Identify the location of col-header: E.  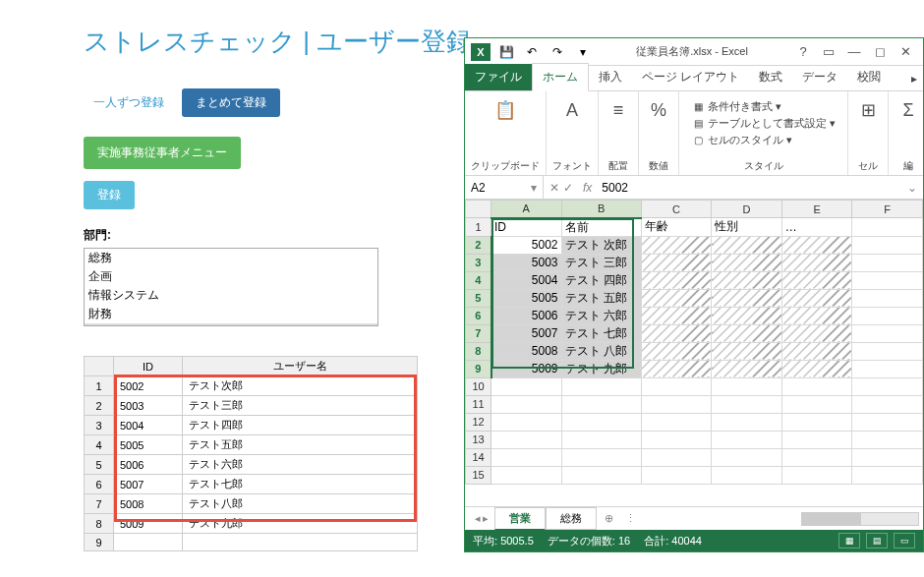
(817, 209).